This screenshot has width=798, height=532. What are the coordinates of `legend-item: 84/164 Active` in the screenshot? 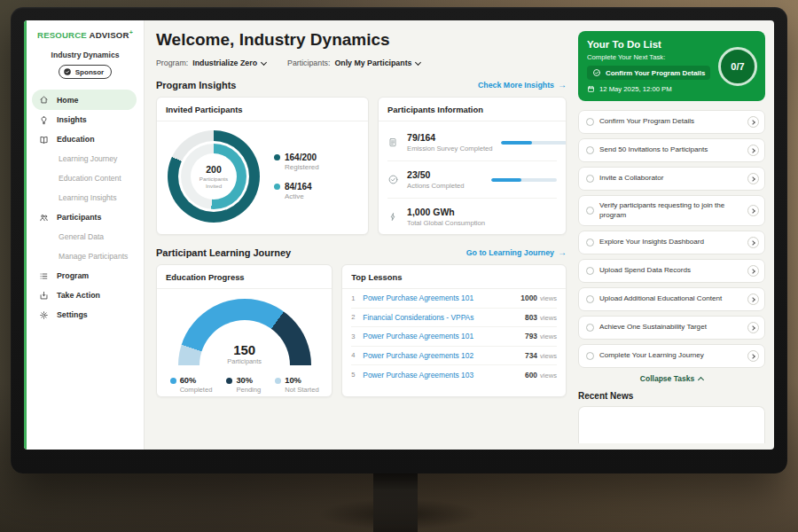 It's located at (296, 192).